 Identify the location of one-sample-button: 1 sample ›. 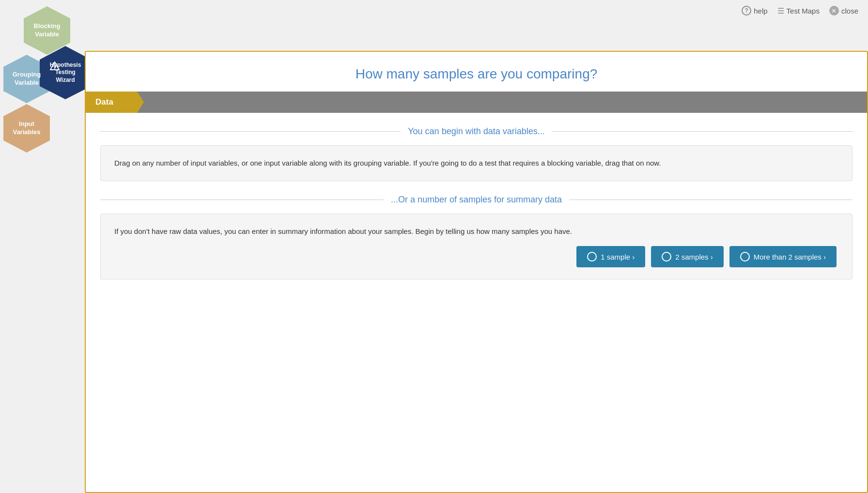
(611, 257).